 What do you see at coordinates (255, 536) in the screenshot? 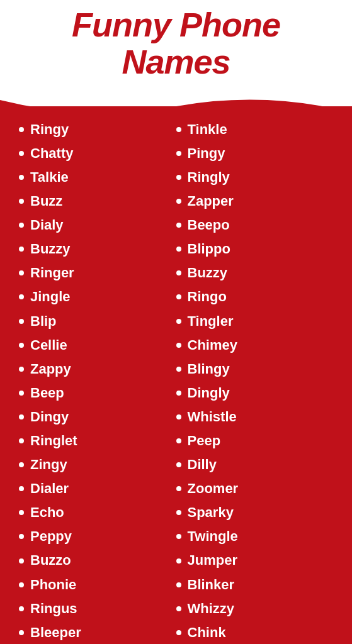
I see `list-item: Twingle` at bounding box center [255, 536].